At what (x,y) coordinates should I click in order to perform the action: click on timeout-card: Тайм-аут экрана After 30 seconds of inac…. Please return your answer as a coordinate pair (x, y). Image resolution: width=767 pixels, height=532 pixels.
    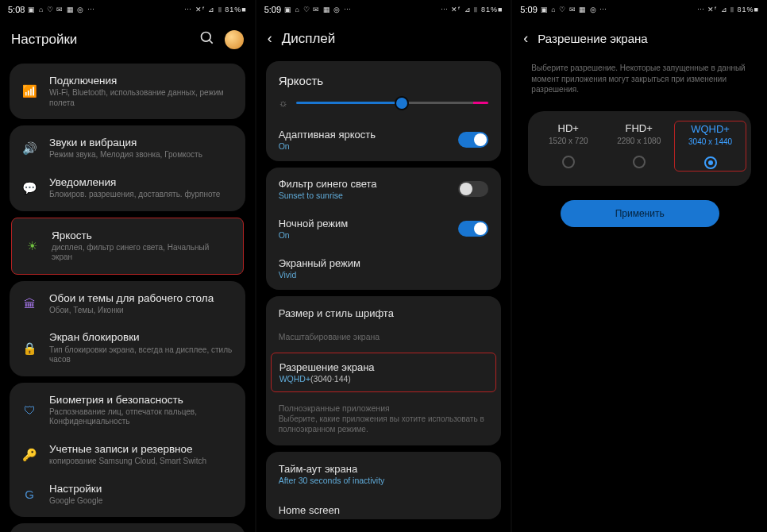
    Looking at the image, I should click on (384, 486).